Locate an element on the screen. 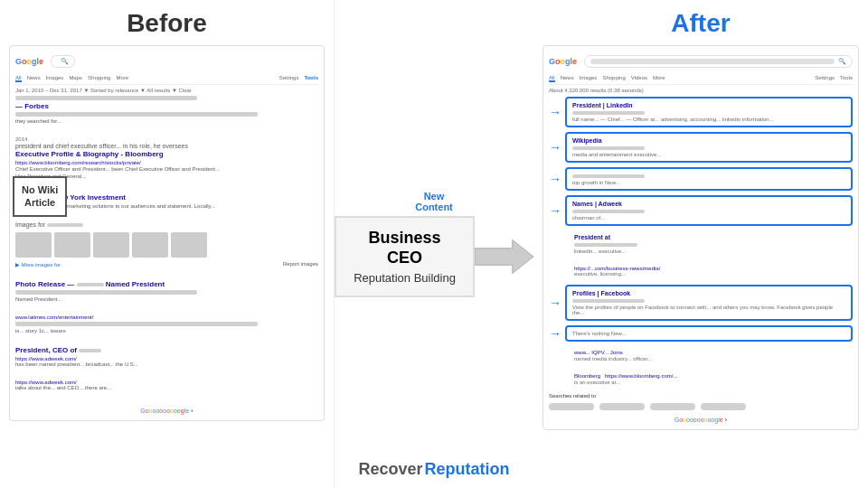 Image resolution: width=868 pixels, height=488 pixels. after-title: After is located at coordinates (701, 23).